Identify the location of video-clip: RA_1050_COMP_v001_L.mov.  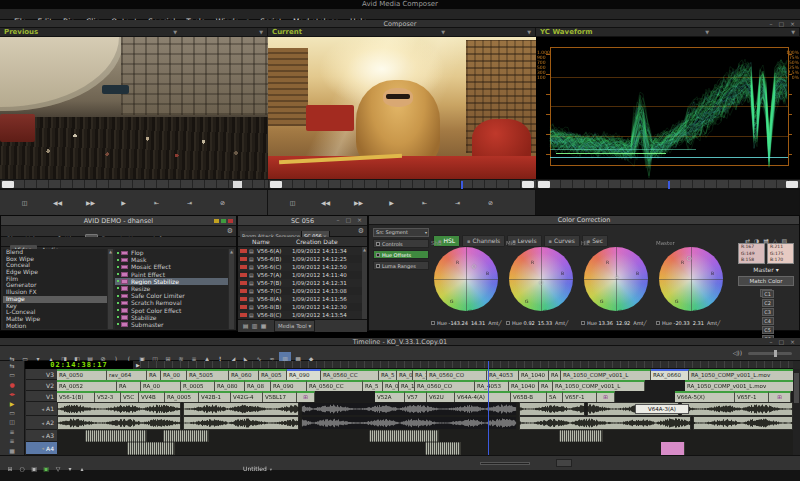
(741, 374).